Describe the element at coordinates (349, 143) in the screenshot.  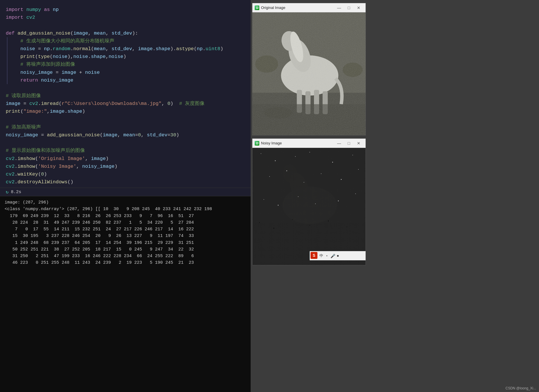
I see `noisy-window-controls: — □ ✕` at that location.